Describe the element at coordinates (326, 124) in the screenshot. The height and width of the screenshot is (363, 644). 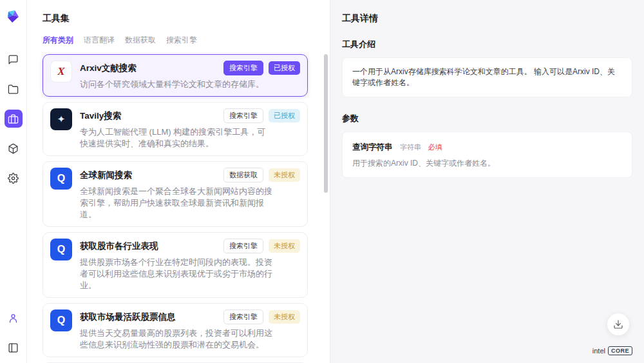
I see `scrollbar` at that location.